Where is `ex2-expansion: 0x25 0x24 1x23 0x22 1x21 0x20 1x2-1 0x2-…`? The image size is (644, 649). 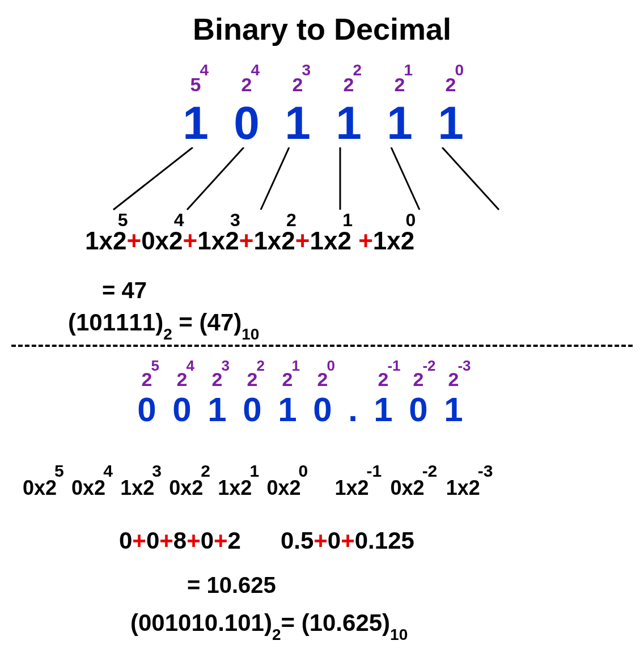
ex2-expansion: 0x25 0x24 1x23 0x22 1x21 0x20 1x2-1 0x2-… is located at coordinates (259, 488).